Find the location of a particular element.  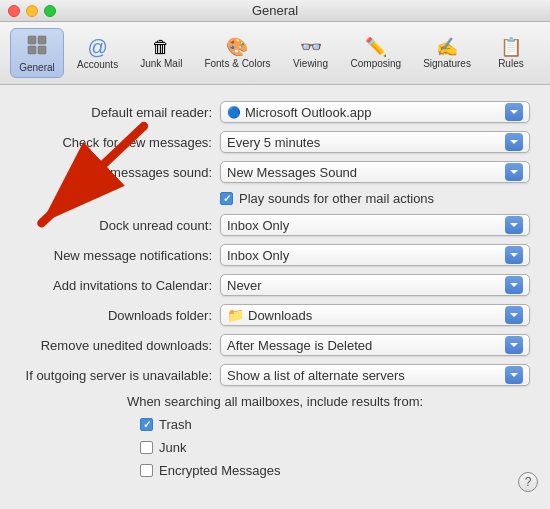

row-junk: Junk is located at coordinates (335, 448).